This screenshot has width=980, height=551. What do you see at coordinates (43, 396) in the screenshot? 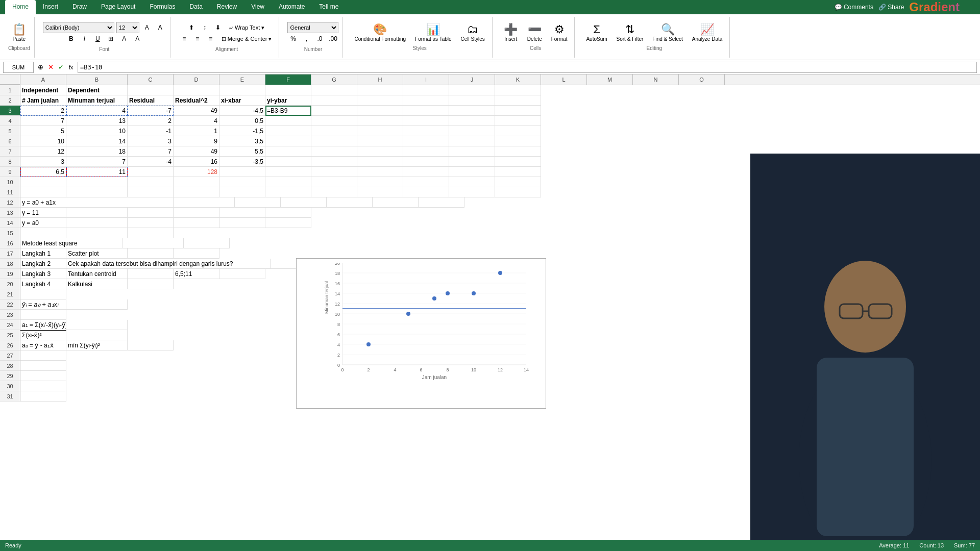
I see `cell-a31` at bounding box center [43, 396].